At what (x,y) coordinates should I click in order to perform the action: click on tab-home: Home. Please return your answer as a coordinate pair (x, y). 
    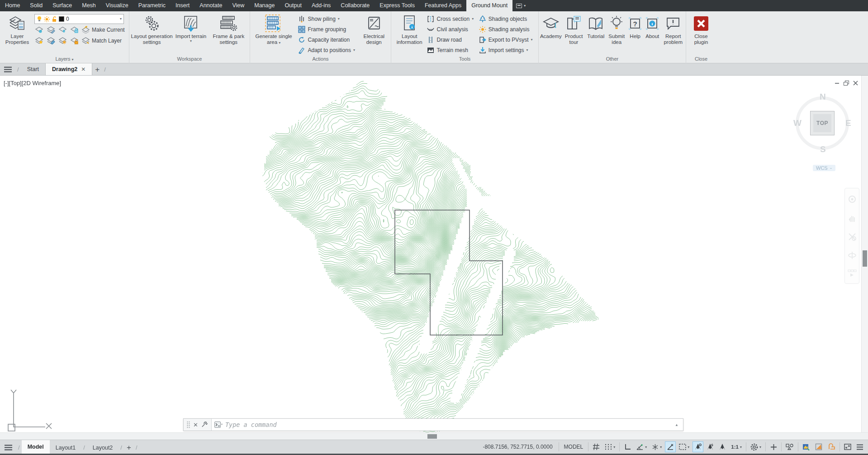
    Looking at the image, I should click on (13, 5).